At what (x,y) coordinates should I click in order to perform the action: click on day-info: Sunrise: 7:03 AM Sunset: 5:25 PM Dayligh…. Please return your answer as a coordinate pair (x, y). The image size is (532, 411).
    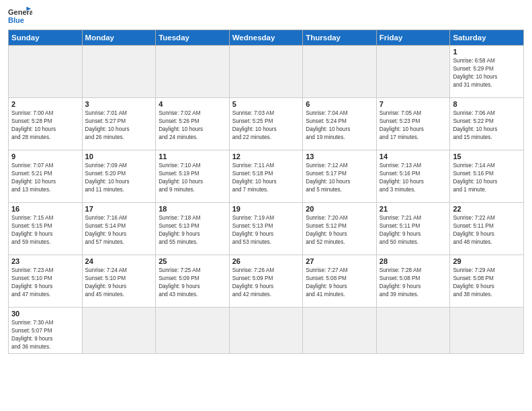
    Looking at the image, I should click on (266, 126).